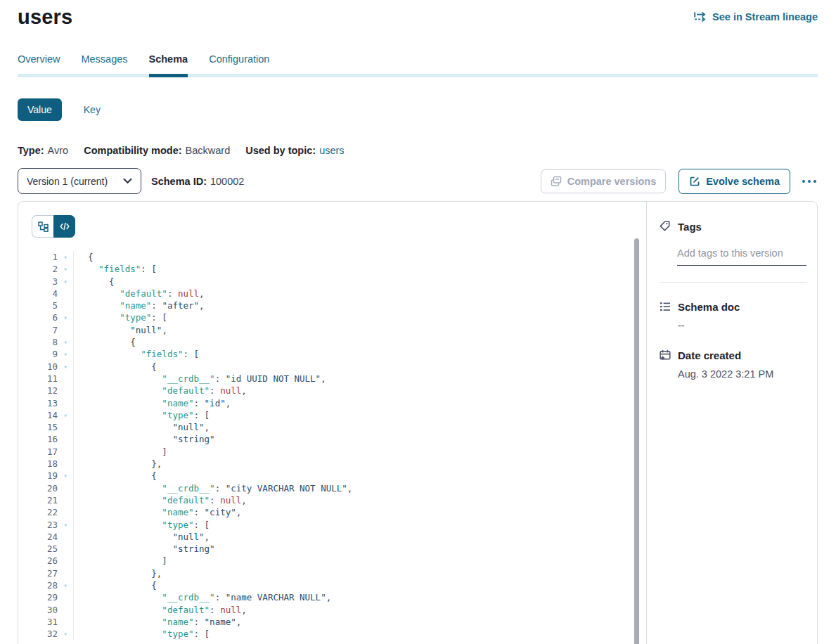 This screenshot has width=836, height=644. Describe the element at coordinates (53, 226) in the screenshot. I see `view-mode-toggle` at that location.